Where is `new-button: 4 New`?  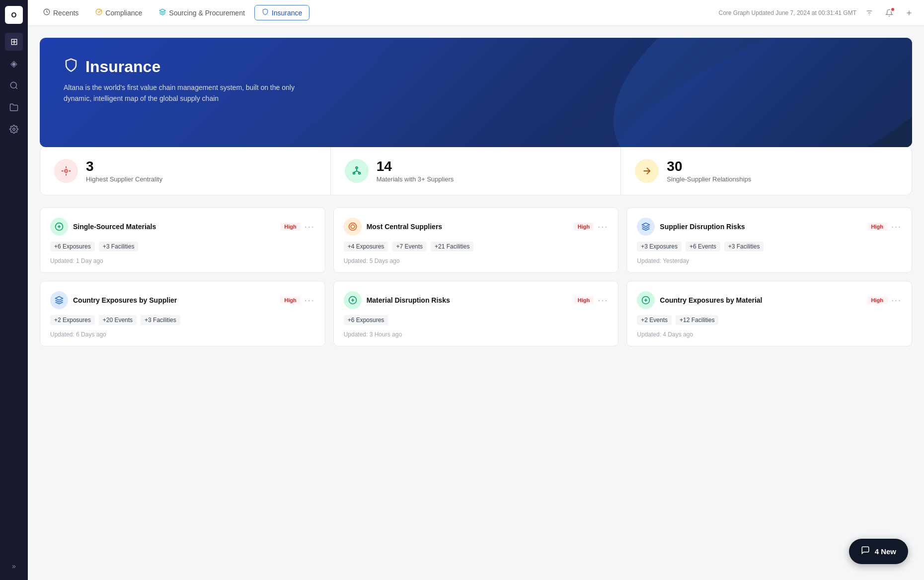 new-button: 4 New is located at coordinates (878, 552).